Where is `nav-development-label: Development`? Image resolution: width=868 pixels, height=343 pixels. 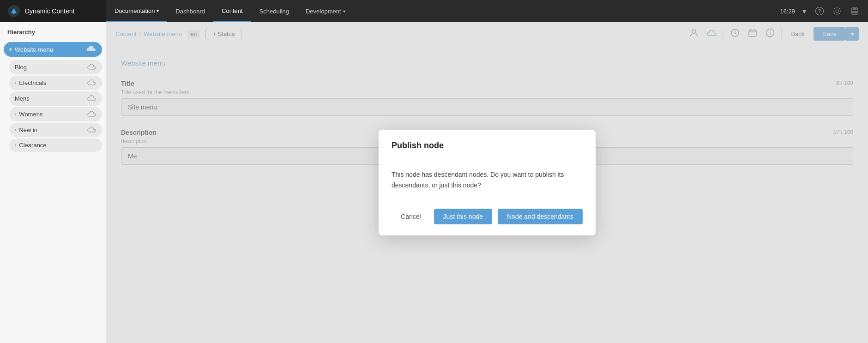
nav-development-label: Development is located at coordinates (323, 11).